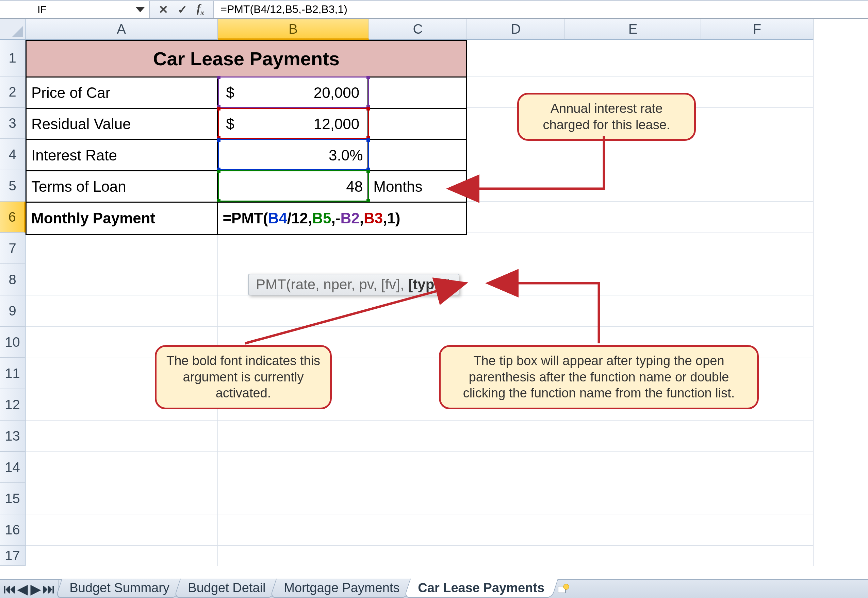 The image size is (868, 598). I want to click on row-header-10: 10, so click(13, 342).